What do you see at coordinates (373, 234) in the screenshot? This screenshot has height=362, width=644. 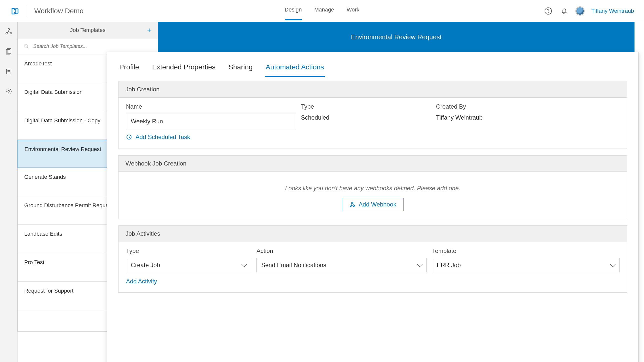 I see `section-job-activities-header: Job Activities` at bounding box center [373, 234].